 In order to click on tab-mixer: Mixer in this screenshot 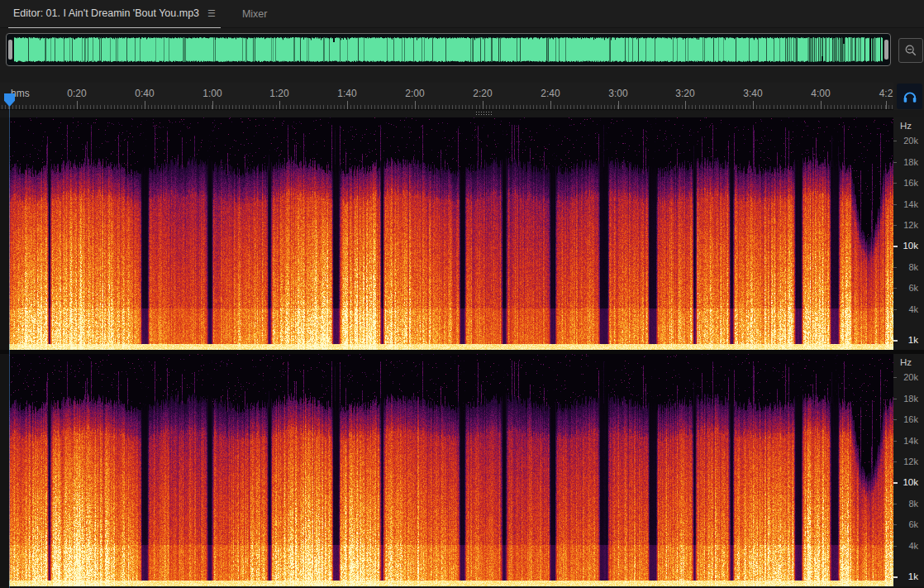, I will do `click(255, 14)`.